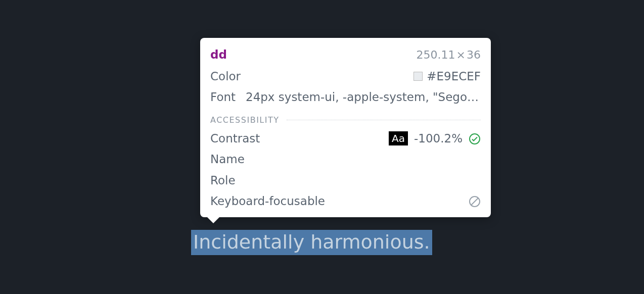 This screenshot has height=294, width=644. Describe the element at coordinates (454, 77) in the screenshot. I see `color-hex-value: #E9ECEF` at that location.